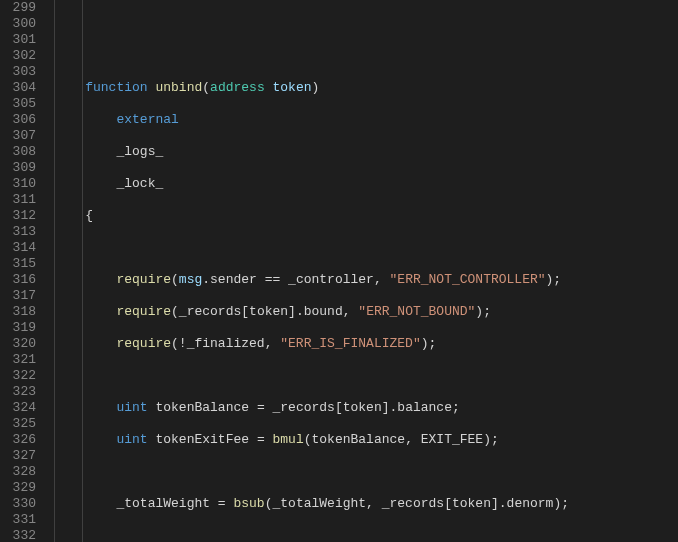 The height and width of the screenshot is (542, 678). What do you see at coordinates (366, 120) in the screenshot?
I see `code-line: external` at bounding box center [366, 120].